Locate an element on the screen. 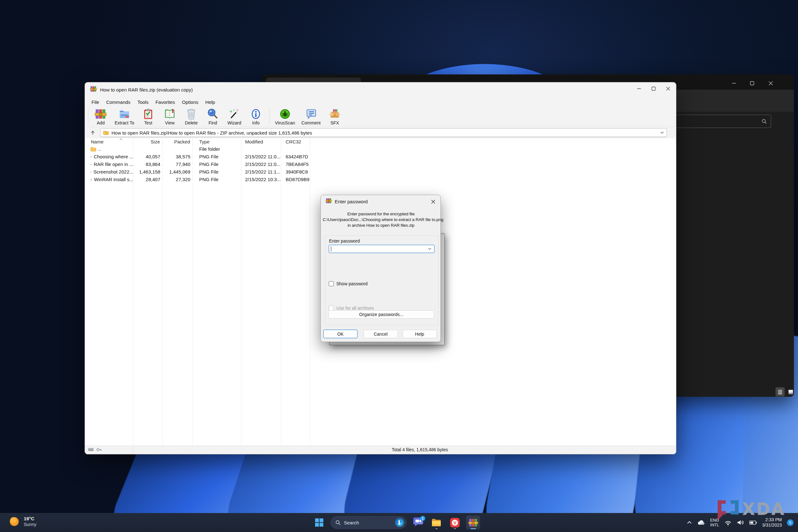 Image resolution: width=798 pixels, height=532 pixels. view-icon is located at coordinates (170, 114).